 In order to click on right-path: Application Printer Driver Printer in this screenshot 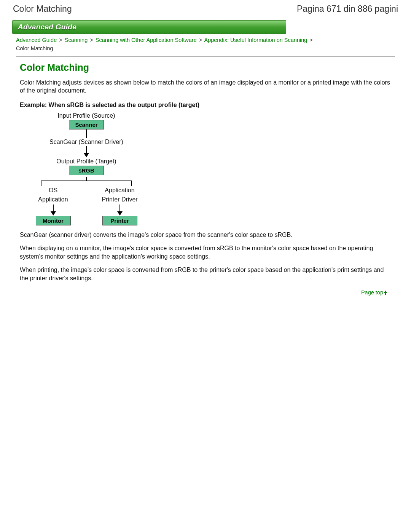, I will do `click(119, 206)`.